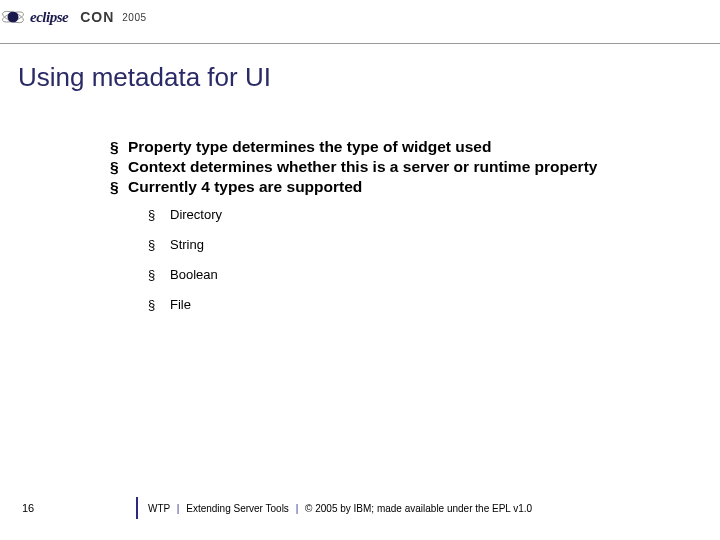 The image size is (720, 540). Describe the element at coordinates (434, 304) in the screenshot. I see `sub-bullet-item: File` at that location.